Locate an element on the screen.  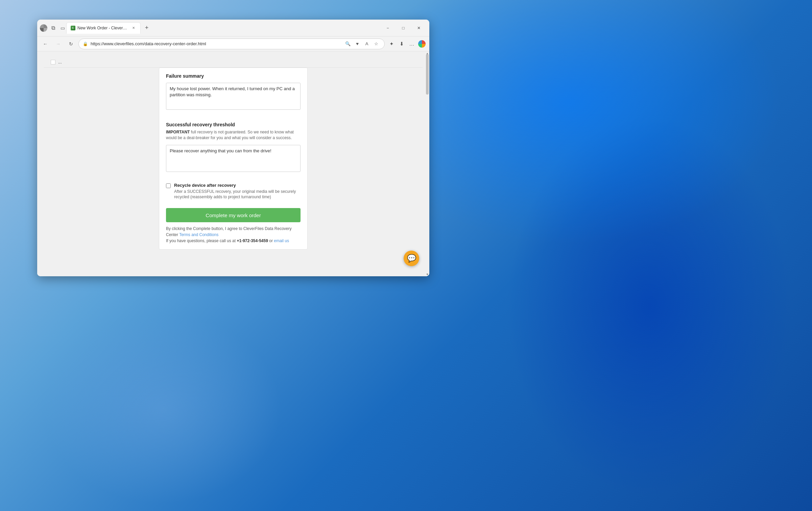
contact-phone: +1-972-354-5459 is located at coordinates (252, 241).